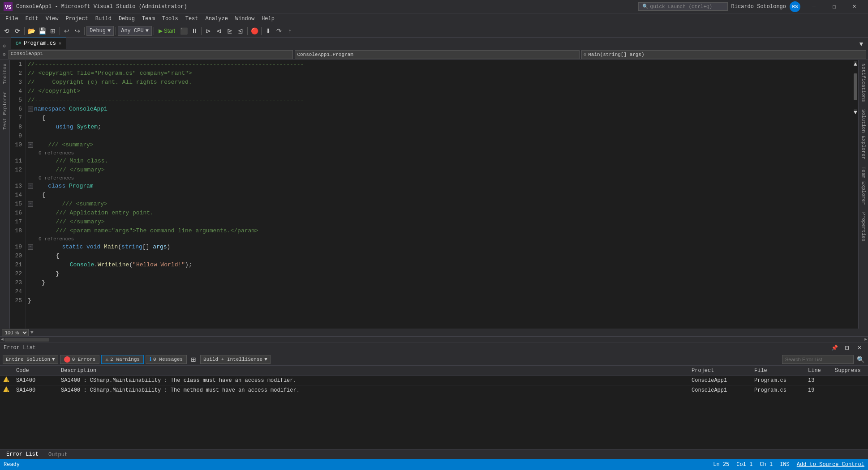 The image size is (868, 470). I want to click on minimize-button: ─, so click(814, 7).